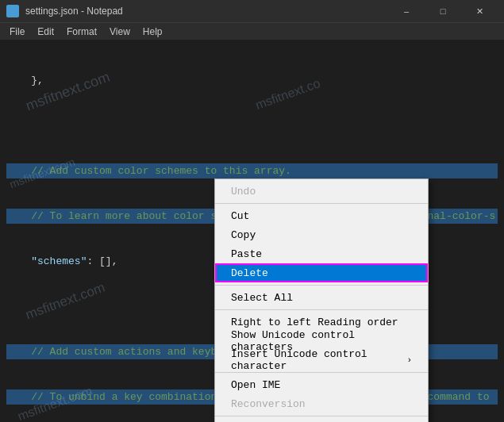  What do you see at coordinates (252, 125) in the screenshot?
I see `code-line` at bounding box center [252, 125].